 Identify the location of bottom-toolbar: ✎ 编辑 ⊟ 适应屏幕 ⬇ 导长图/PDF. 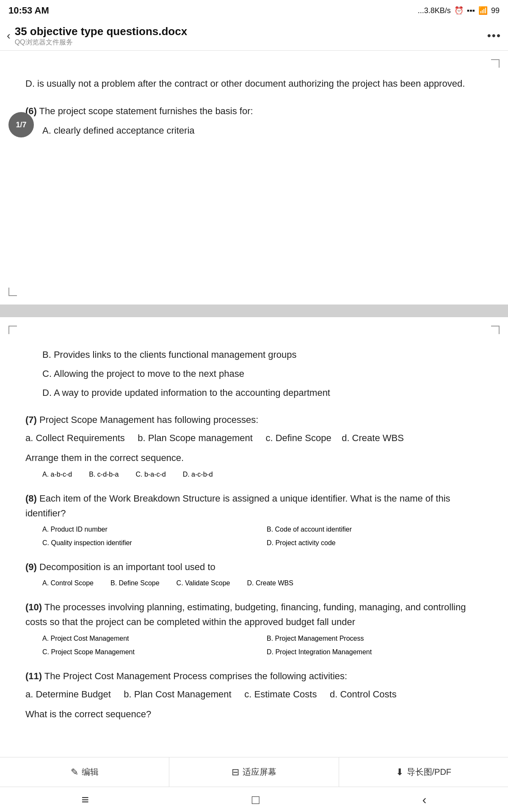
(254, 772).